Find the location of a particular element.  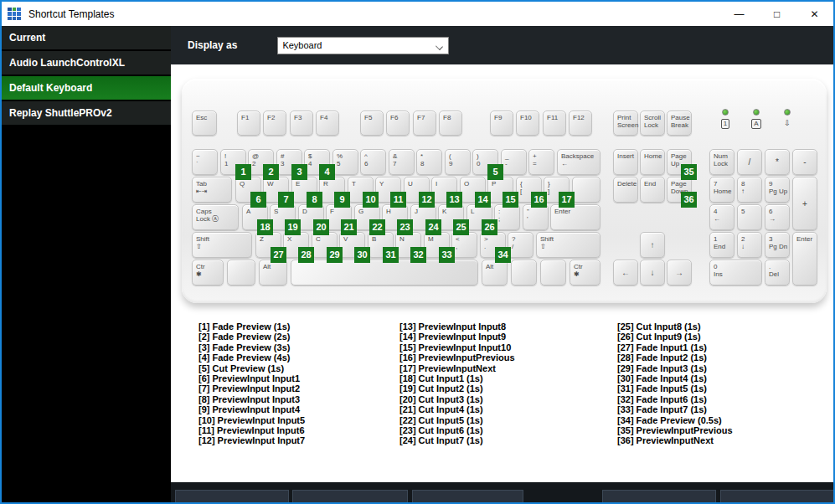

key-semicolon: :; is located at coordinates (508, 218).